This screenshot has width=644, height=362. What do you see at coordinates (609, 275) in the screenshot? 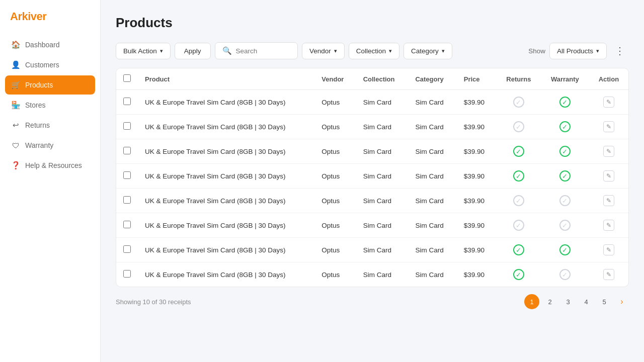
I see `edit-icon-7: ✎` at bounding box center [609, 275].